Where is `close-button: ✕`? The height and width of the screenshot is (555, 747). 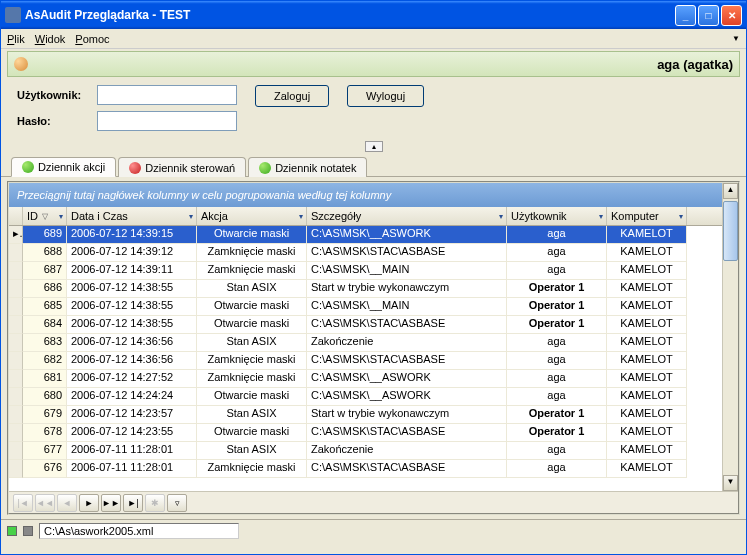
close-button: ✕ is located at coordinates (732, 16).